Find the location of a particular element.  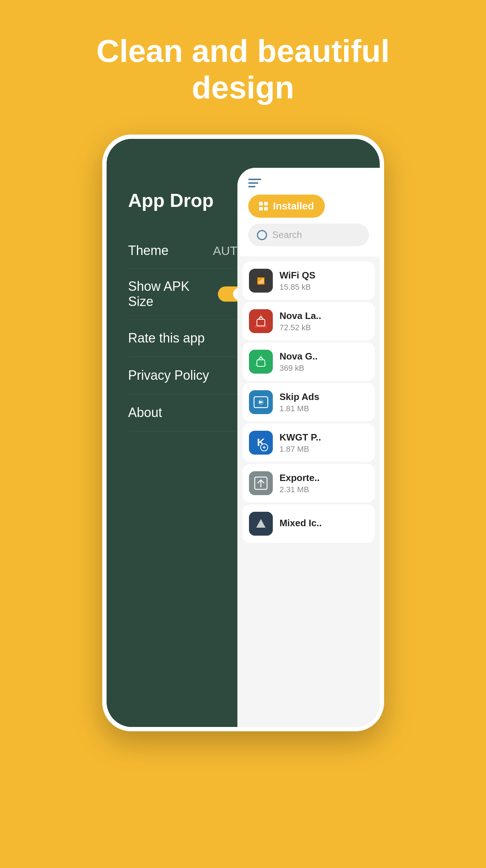

about-item: About is located at coordinates (188, 413).